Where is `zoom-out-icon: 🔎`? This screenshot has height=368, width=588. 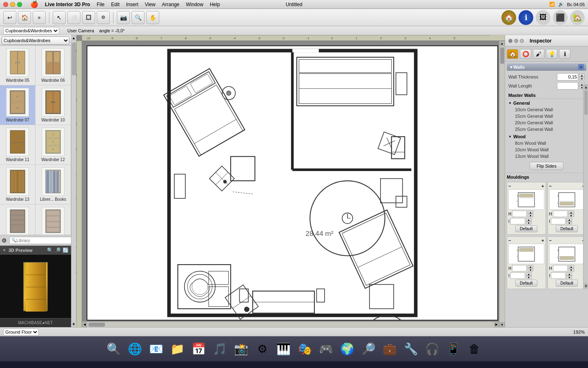
zoom-out-icon: 🔎 is located at coordinates (58, 250).